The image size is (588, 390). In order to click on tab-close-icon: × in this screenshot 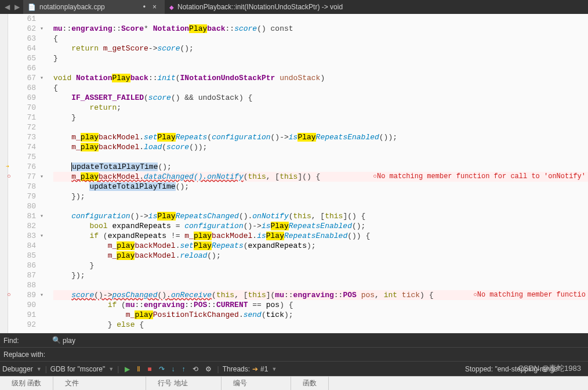, I will do `click(154, 7)`.